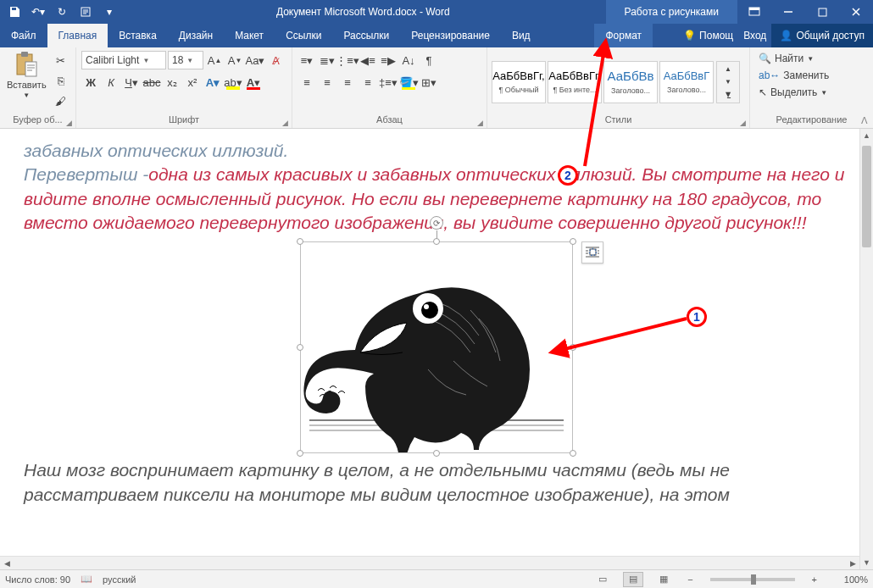 Image resolution: width=873 pixels, height=588 pixels. Describe the element at coordinates (592, 252) in the screenshot. I see `layout-options-button` at that location.